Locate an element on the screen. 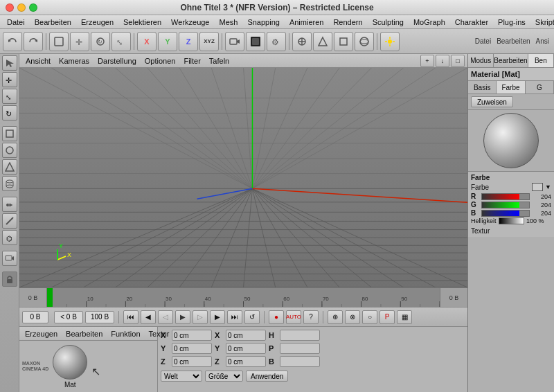  transport-go-end: ⏭ is located at coordinates (235, 317).